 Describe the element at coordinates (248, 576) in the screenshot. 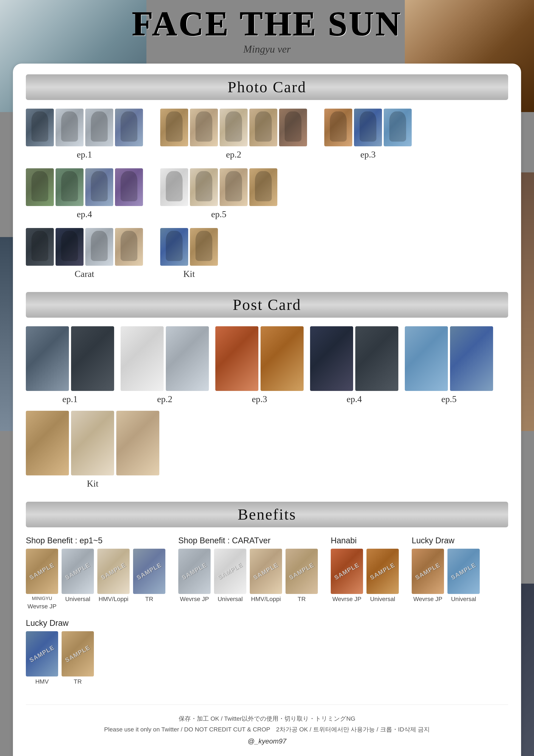

I see `shop-benefit-2-row: SAMPLE Wevrse JP SAMPLE Universal` at that location.